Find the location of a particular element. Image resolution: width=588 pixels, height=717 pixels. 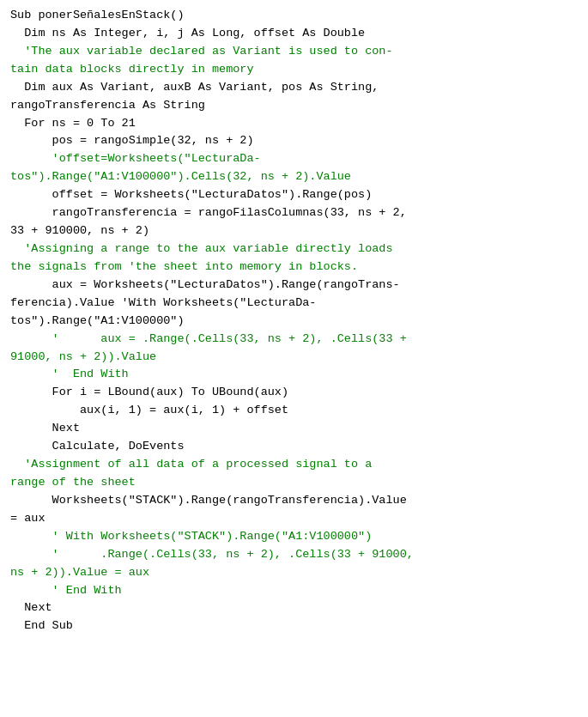

code-line-comment: 'Assignment of all data of a processed s… is located at coordinates (191, 464).